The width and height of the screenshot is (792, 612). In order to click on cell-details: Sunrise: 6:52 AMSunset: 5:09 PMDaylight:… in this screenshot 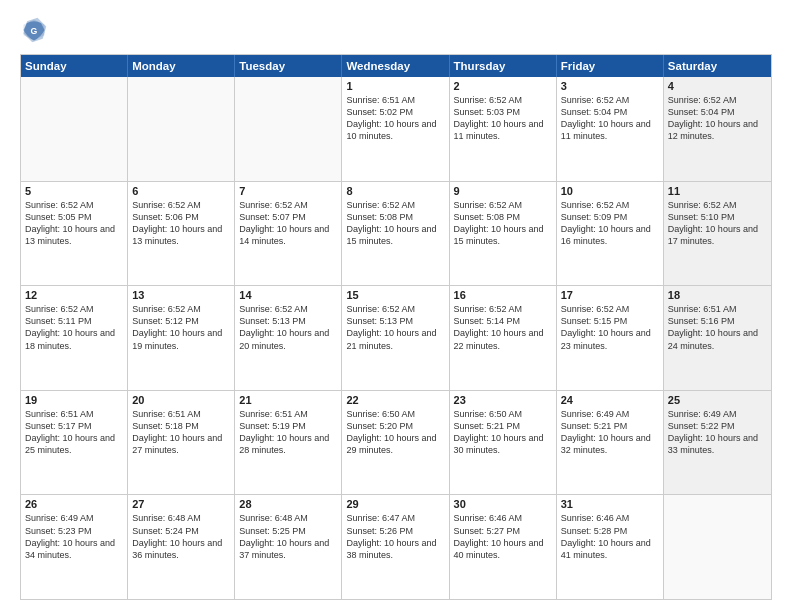, I will do `click(610, 224)`.